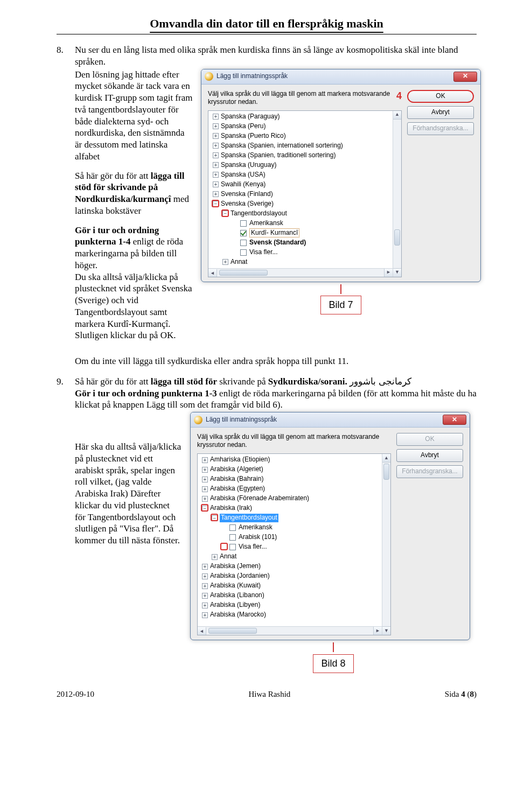 This screenshot has width=517, height=812. What do you see at coordinates (295, 615) in the screenshot?
I see `tree-row: Arabiska (Marocko)` at bounding box center [295, 615].